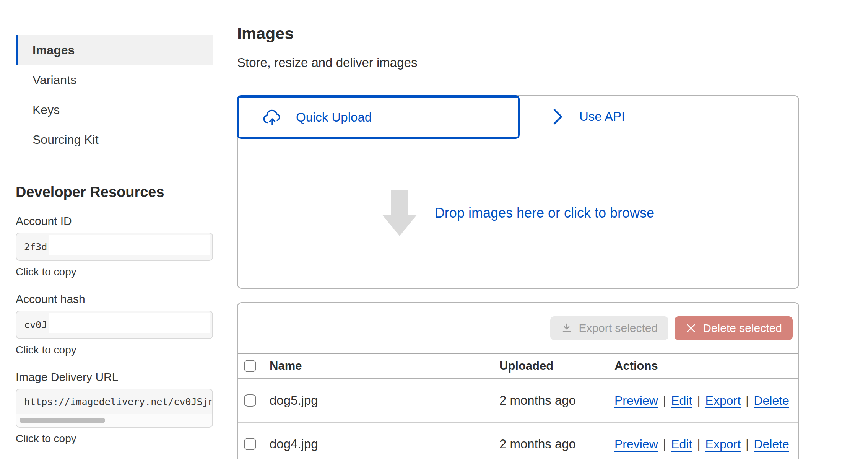 This screenshot has height=459, width=868. I want to click on account-hash-value-box: cv0J, so click(114, 325).